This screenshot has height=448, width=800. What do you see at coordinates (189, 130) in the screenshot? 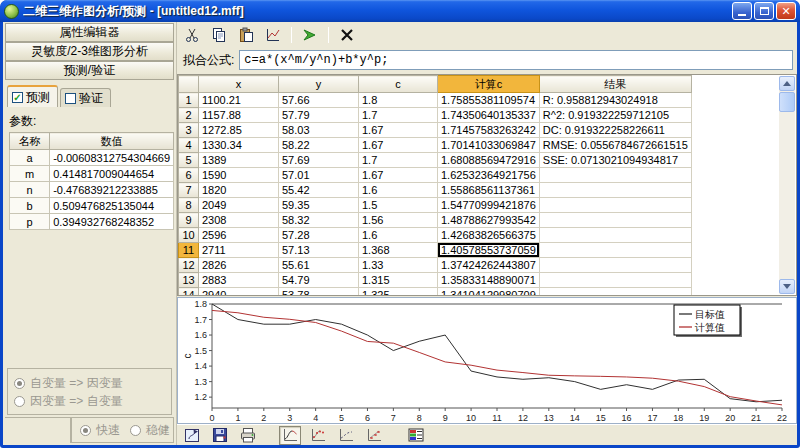
I see `row-number: 3` at bounding box center [189, 130].